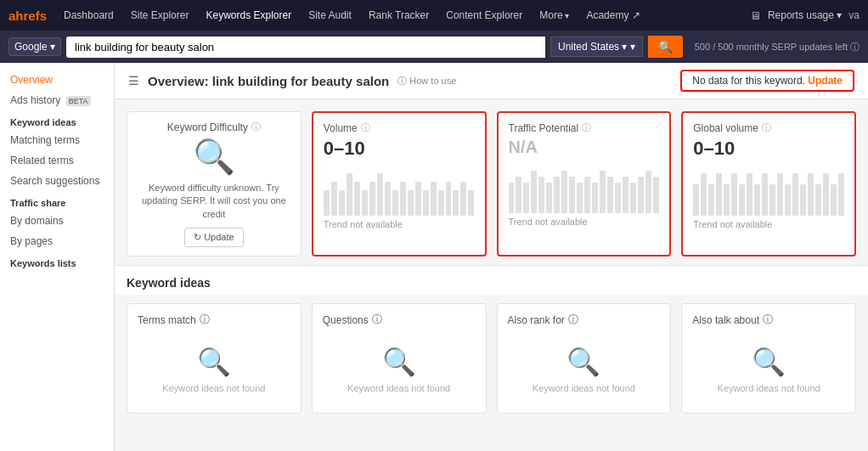 Image resolution: width=868 pixels, height=451 pixels. What do you see at coordinates (57, 241) in the screenshot?
I see `sidebar-item-by-pages: By pages` at bounding box center [57, 241].